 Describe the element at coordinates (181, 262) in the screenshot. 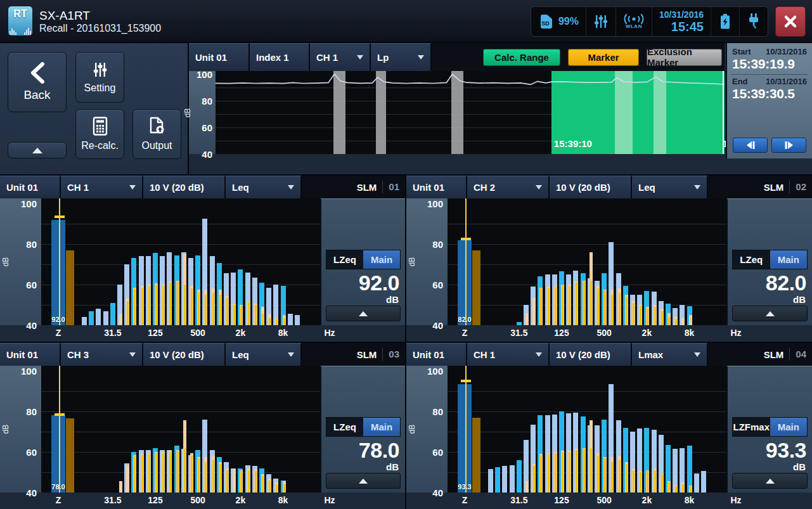

I see `slm-01-spectrum-plot: 92.0` at that location.